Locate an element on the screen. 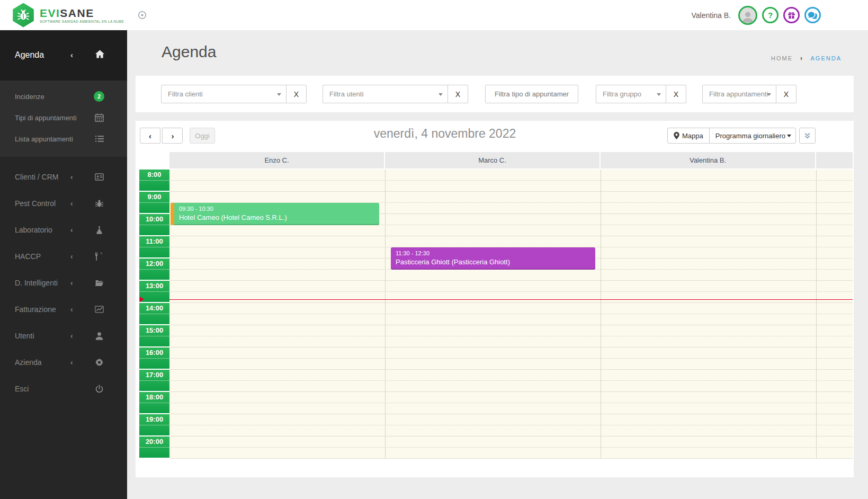  sidebar-item-label: Lista appuntamenti is located at coordinates (44, 139).